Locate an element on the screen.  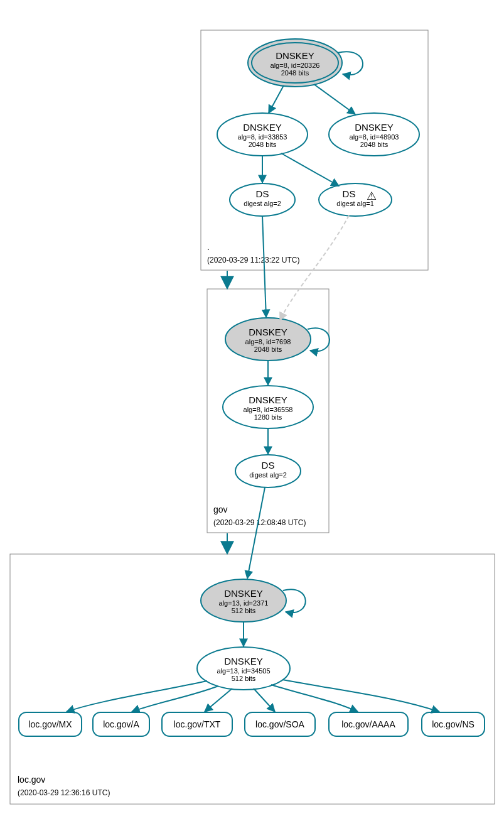
node-detail: alg=8, id=48903 is located at coordinates (374, 137).